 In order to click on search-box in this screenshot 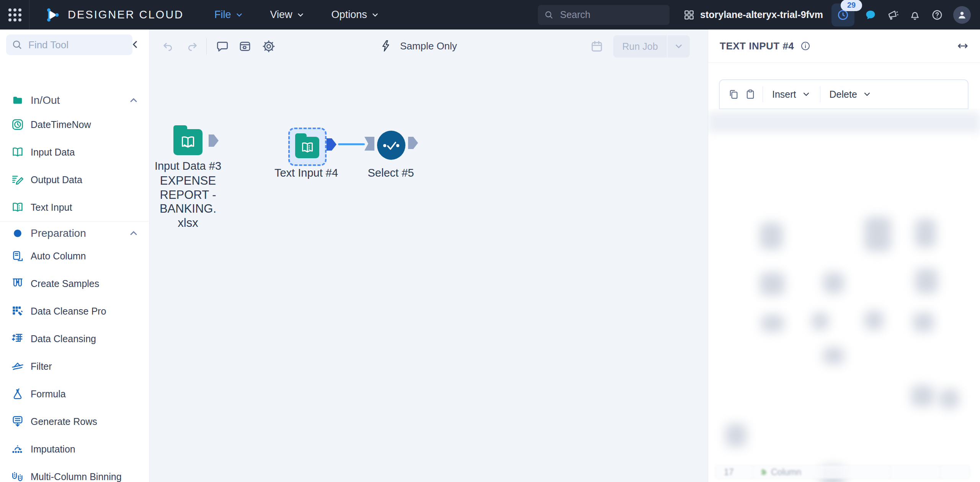, I will do `click(604, 15)`.